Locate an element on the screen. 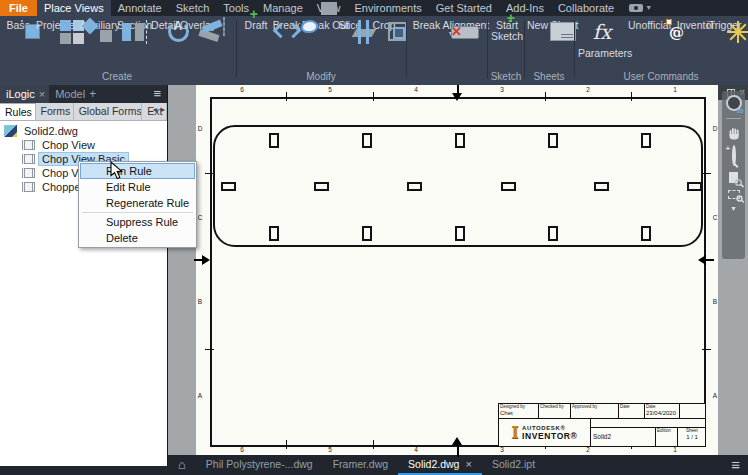 This screenshot has height=475, width=748. dwg-file-icon is located at coordinates (10, 131).